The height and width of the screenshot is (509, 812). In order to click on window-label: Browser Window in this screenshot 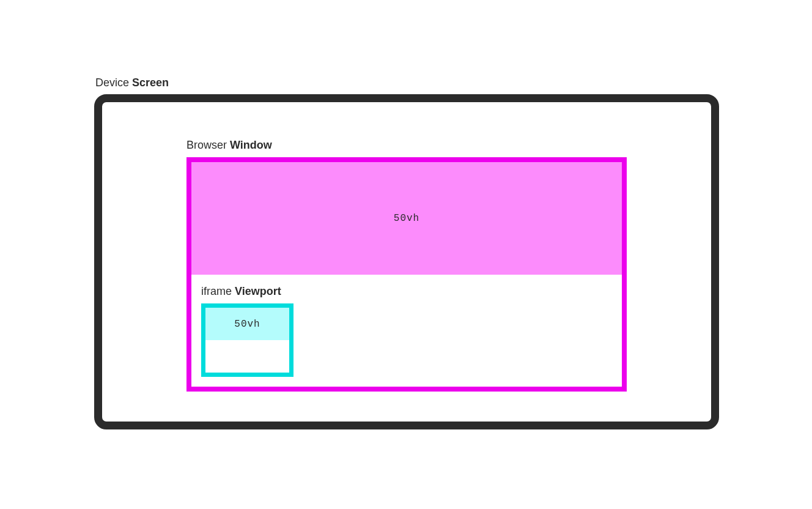, I will do `click(229, 146)`.